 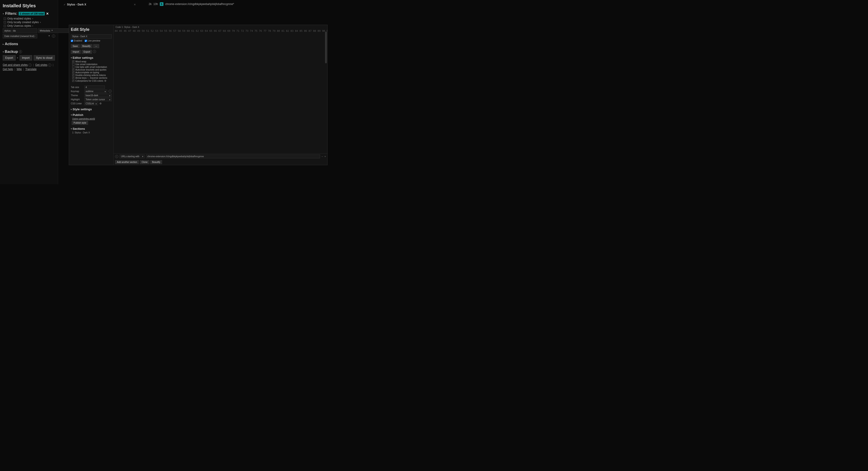 I want to click on only-usercss-checkbox, so click(x=5, y=26).